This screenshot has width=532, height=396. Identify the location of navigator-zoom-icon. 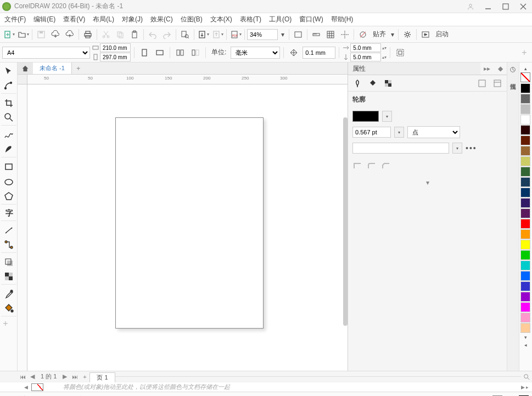
(527, 377).